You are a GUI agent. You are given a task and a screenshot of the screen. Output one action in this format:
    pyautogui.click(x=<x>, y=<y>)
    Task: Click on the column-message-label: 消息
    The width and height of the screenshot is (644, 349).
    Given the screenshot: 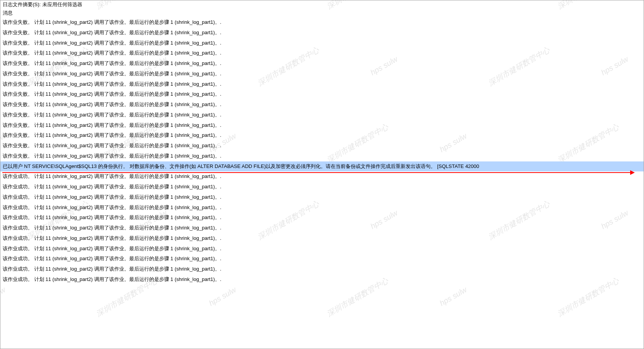 What is the action you would take?
    pyautogui.click(x=8, y=13)
    